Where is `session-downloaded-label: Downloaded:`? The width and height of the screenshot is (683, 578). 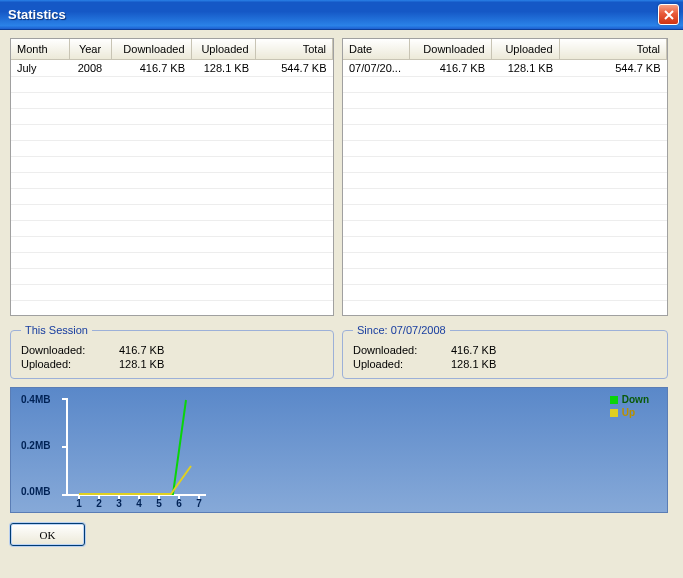
session-downloaded-label: Downloaded: is located at coordinates (70, 350).